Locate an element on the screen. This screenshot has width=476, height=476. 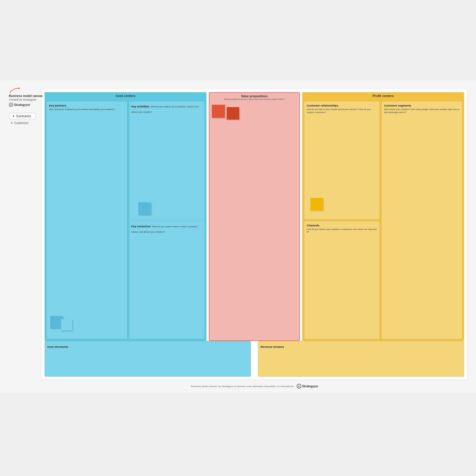
footer: "Business Model Canvas" by Strategyzer i… is located at coordinates (254, 386).